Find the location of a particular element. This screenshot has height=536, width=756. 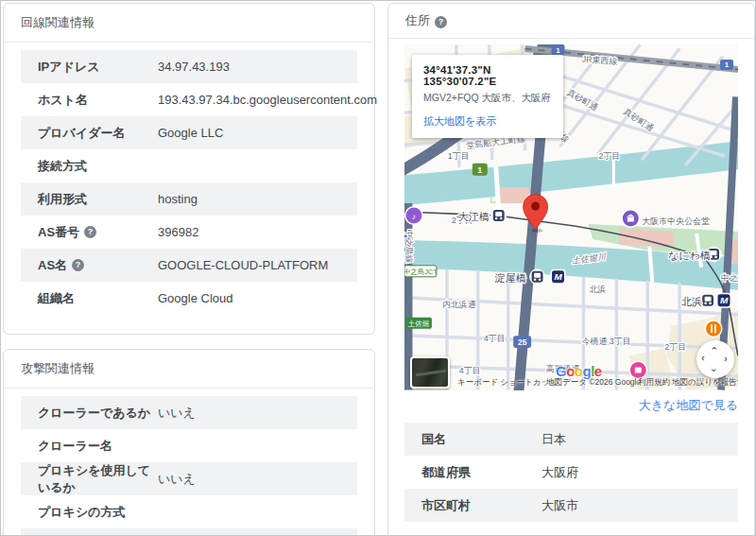

svg-text: 土佐堀 is located at coordinates (419, 323).